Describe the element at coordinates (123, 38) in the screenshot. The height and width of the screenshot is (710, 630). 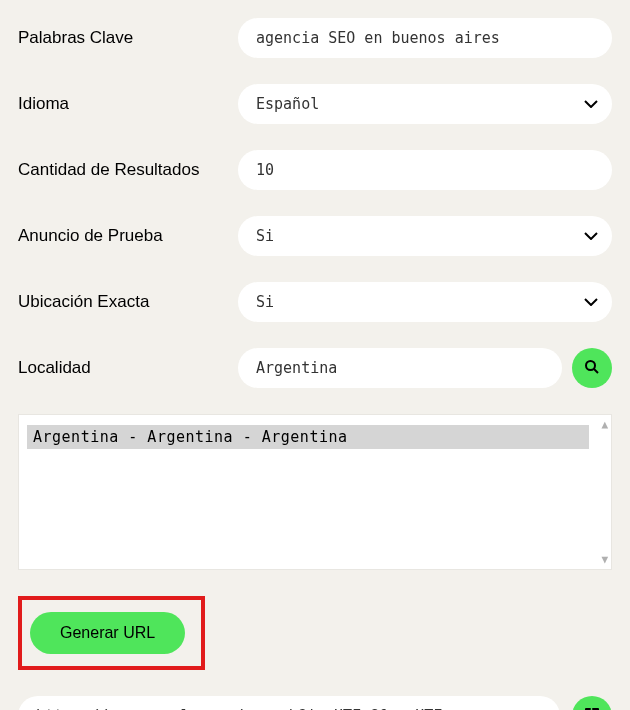
I see `keywords-label: Palabras Clave` at that location.